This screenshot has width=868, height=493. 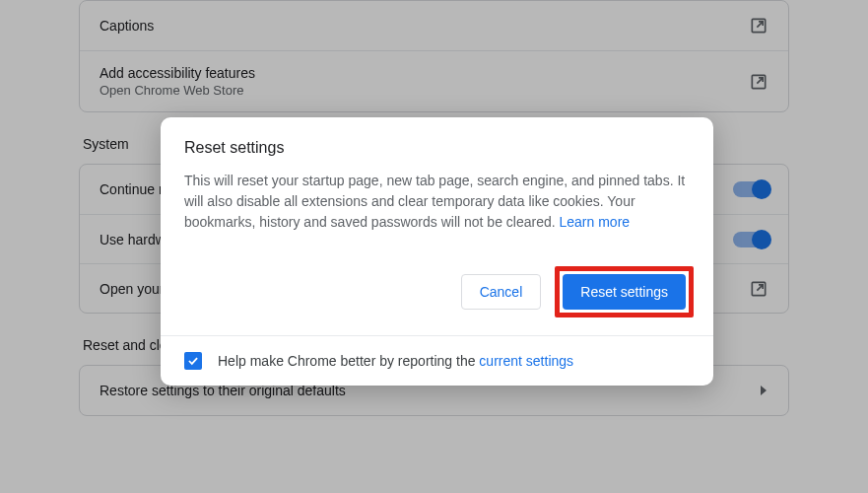 What do you see at coordinates (437, 148) in the screenshot?
I see `dialog-title: Reset settings` at bounding box center [437, 148].